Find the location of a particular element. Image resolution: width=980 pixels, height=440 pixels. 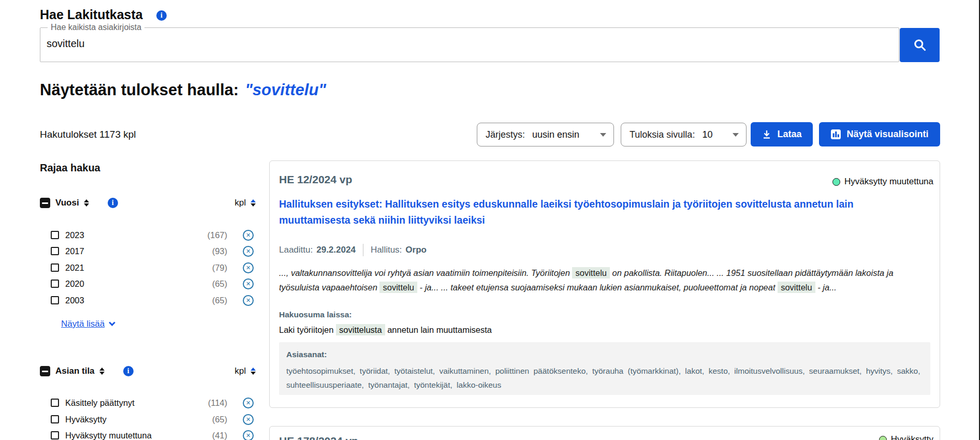

facet-vuosi-checkbox is located at coordinates (45, 203).